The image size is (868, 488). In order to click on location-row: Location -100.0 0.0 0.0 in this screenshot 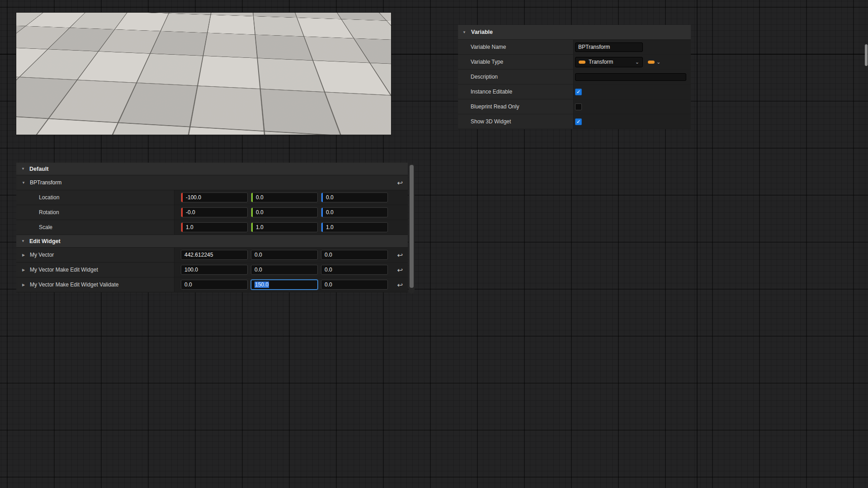, I will do `click(212, 198)`.